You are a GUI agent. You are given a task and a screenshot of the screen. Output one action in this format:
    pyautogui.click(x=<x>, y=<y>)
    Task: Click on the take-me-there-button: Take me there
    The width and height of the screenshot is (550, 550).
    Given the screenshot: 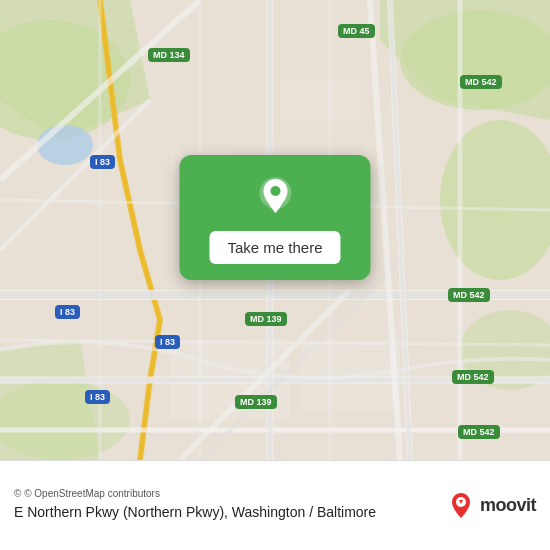 What is the action you would take?
    pyautogui.click(x=274, y=248)
    